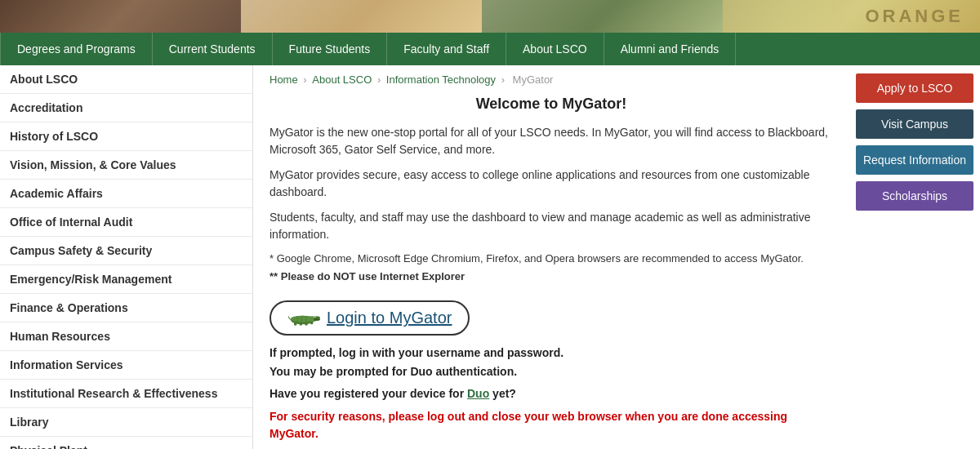 This screenshot has width=980, height=449. What do you see at coordinates (551, 393) in the screenshot?
I see `duo-question: Have you registered your device for Duo …` at bounding box center [551, 393].